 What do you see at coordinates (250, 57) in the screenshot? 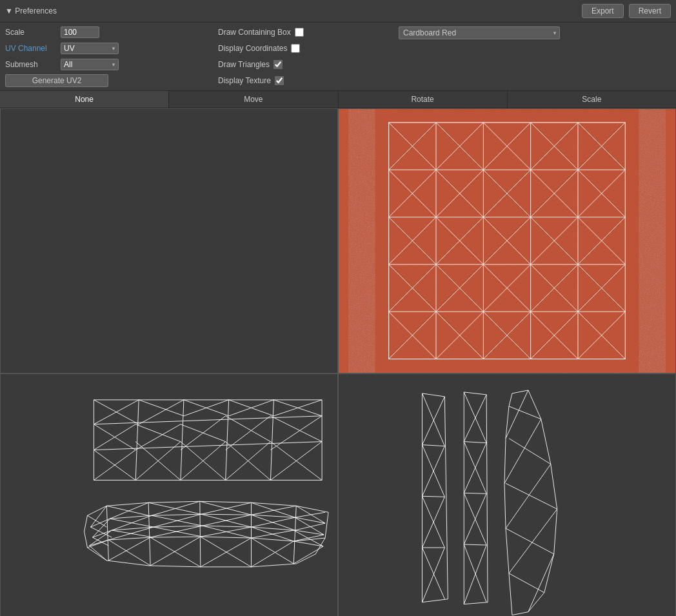
I see `prefs-middle: Draw Containing Box Display Coordinates …` at bounding box center [250, 57].